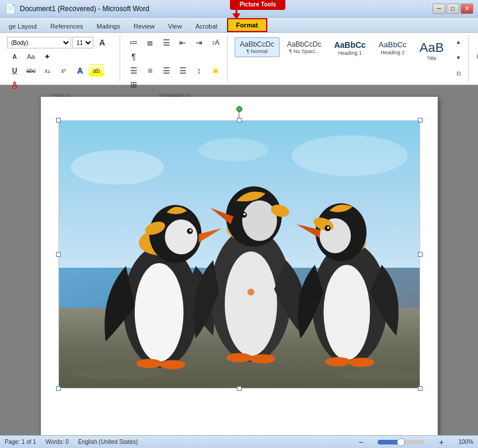  Describe the element at coordinates (31, 57) in the screenshot. I see `change-case-button: Aa` at that location.